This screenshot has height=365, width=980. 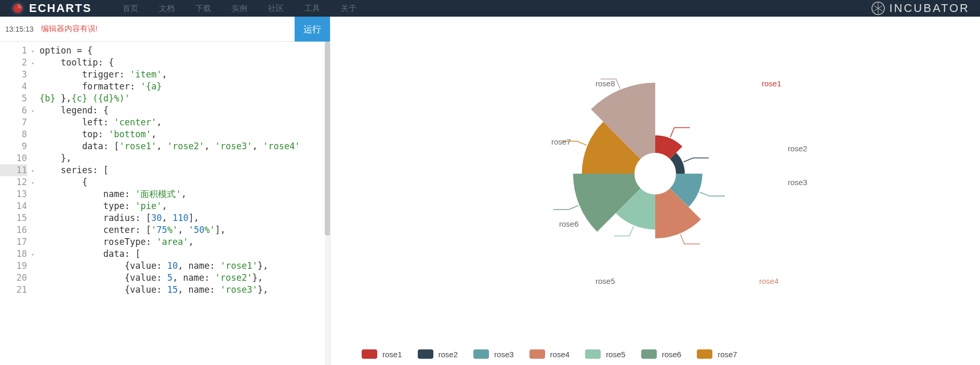 I want to click on legend-label: rose6, so click(x=672, y=355).